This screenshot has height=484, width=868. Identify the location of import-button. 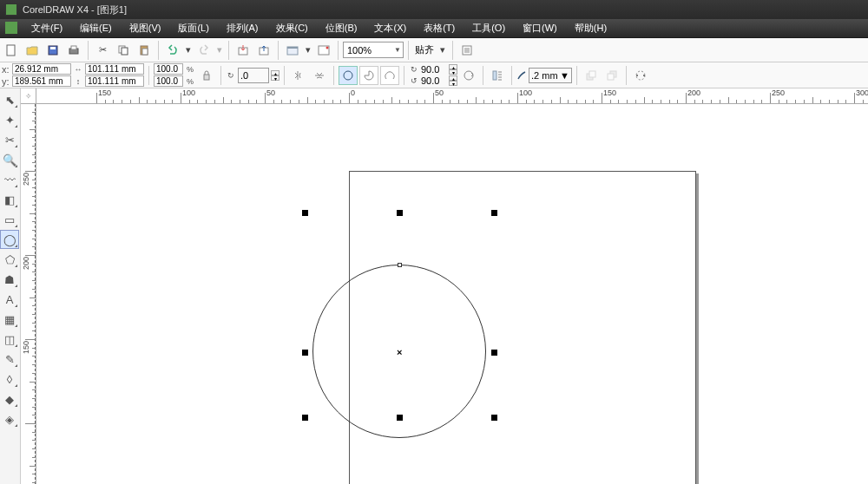
(243, 50).